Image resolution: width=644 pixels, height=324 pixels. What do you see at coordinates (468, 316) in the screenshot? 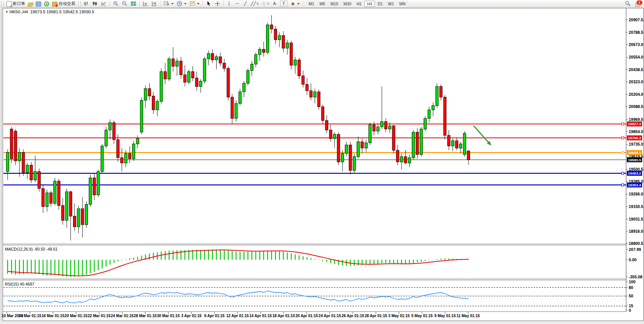
I see `time-axis-label: 11 May 01:15` at bounding box center [468, 316].